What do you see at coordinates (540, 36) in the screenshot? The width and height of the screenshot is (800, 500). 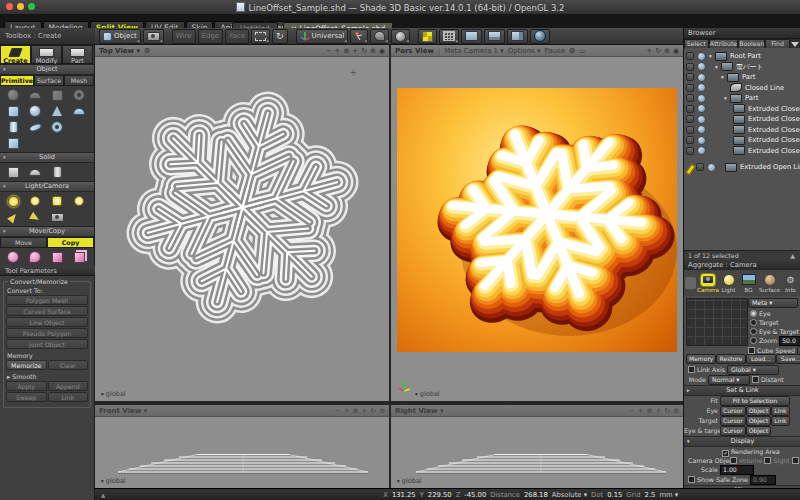 I see `render-preview-button` at bounding box center [540, 36].